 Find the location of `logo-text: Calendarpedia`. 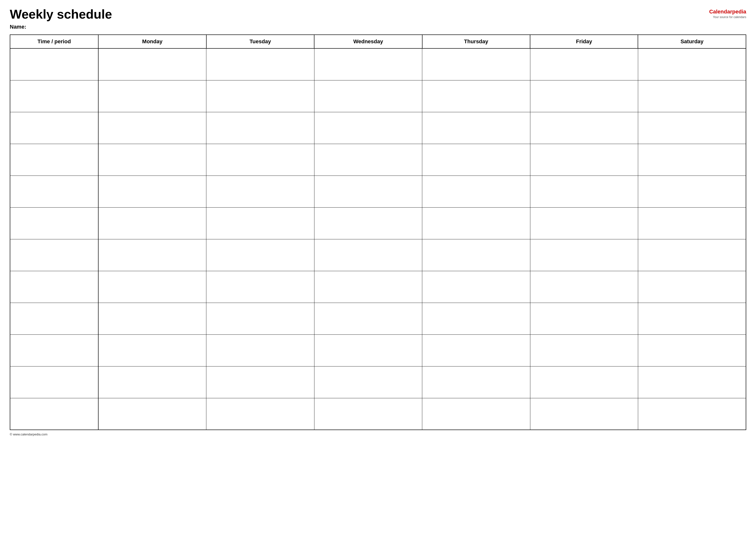

logo-text: Calendarpedia is located at coordinates (728, 12).